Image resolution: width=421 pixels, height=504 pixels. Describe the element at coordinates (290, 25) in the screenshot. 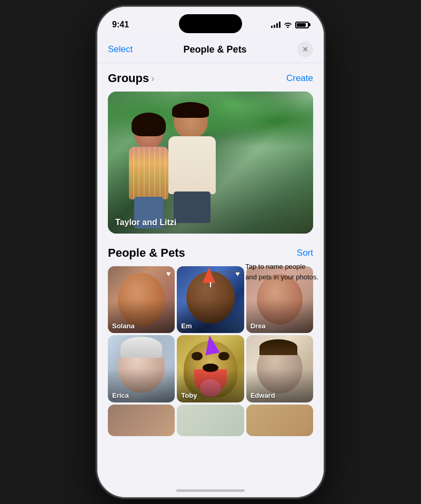

I see `status-icons` at that location.